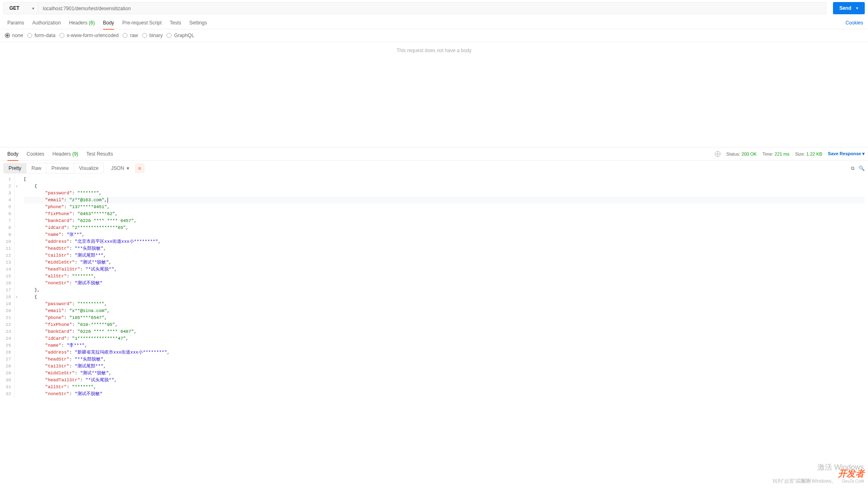 The height and width of the screenshot is (488, 868). Describe the element at coordinates (768, 154) in the screenshot. I see `time-label: Time:` at that location.